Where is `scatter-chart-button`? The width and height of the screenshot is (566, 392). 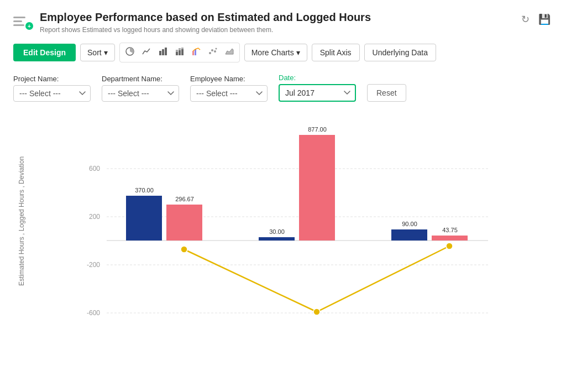 scatter-chart-button is located at coordinates (213, 53).